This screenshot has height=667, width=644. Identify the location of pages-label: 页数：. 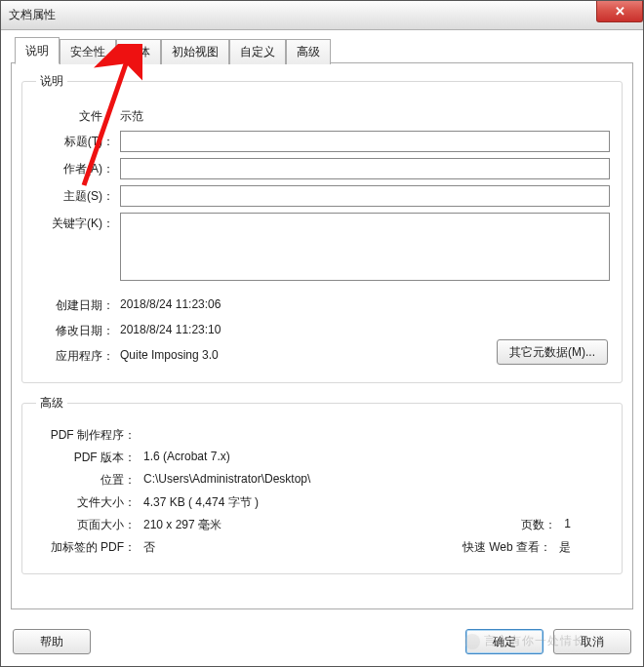
(543, 525).